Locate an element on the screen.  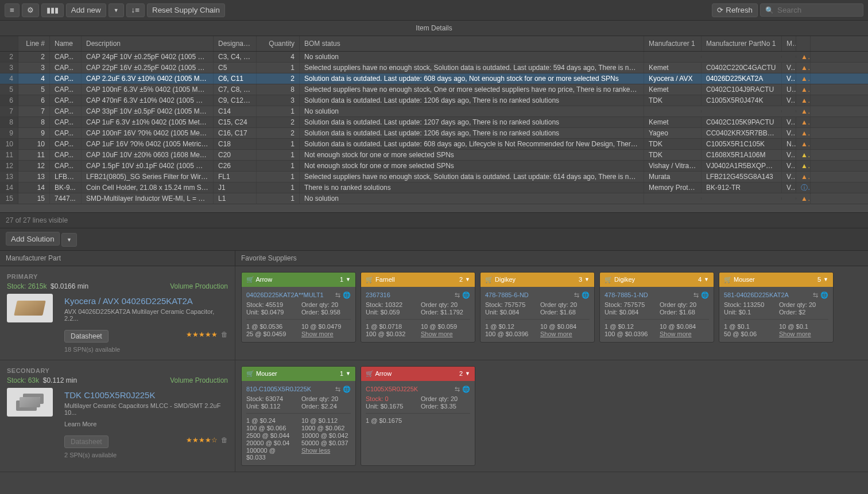
add-solution-dropdown: ▼ is located at coordinates (69, 240).